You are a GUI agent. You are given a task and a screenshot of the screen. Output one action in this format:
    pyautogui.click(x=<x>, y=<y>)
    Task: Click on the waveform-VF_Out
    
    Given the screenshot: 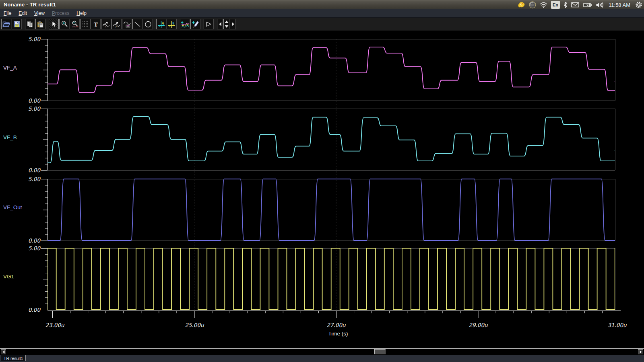 What is the action you would take?
    pyautogui.click(x=331, y=210)
    